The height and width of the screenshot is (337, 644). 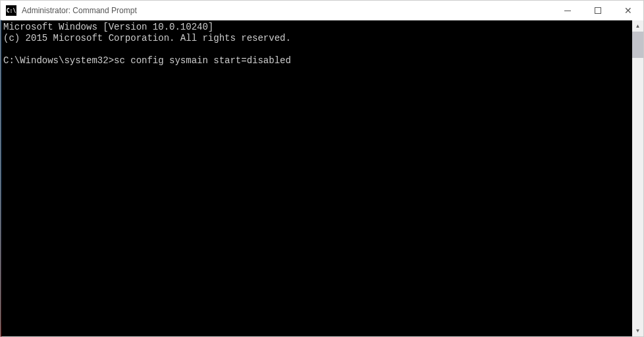 What do you see at coordinates (1, 178) in the screenshot?
I see `window-left-edge` at bounding box center [1, 178].